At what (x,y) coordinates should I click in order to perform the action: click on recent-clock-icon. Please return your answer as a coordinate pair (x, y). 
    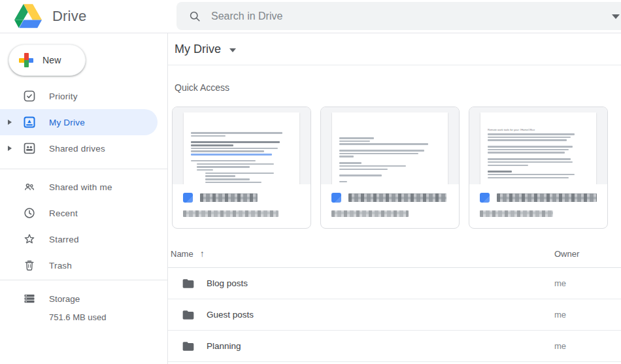
    Looking at the image, I should click on (29, 213).